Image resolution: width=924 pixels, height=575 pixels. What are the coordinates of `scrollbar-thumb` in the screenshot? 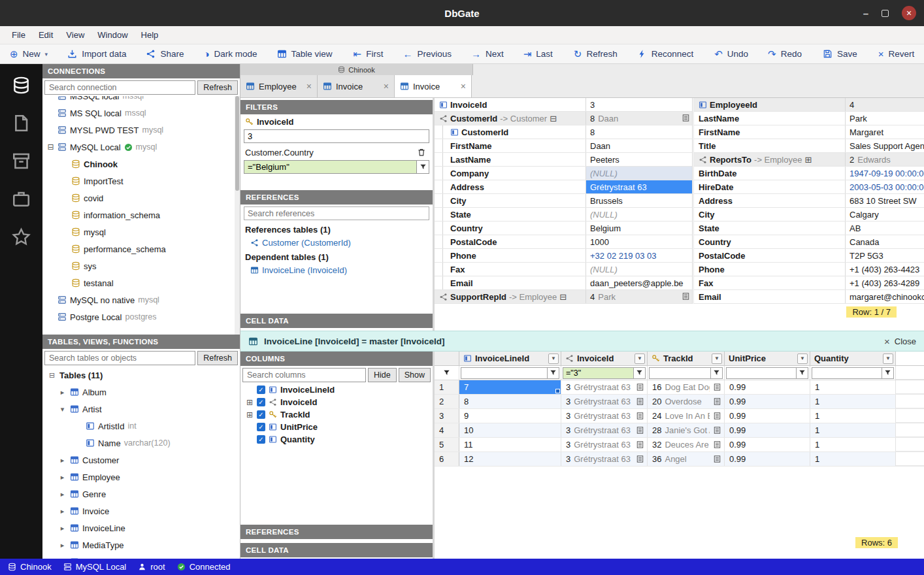 It's located at (237, 144).